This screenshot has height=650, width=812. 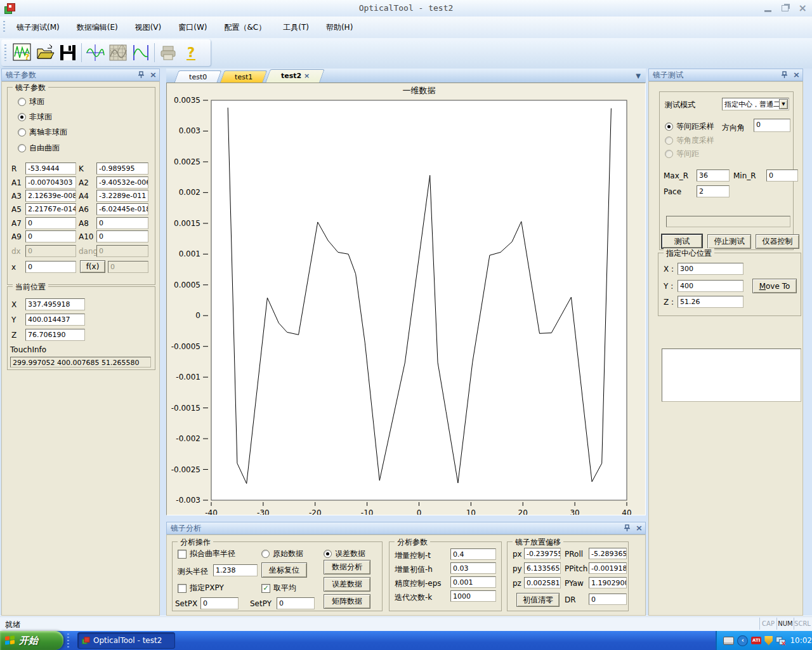 I want to click on tab-list-dropdown-icon: ▼, so click(x=638, y=76).